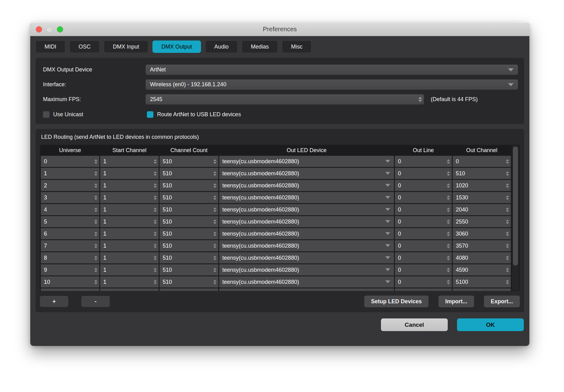 The height and width of the screenshot is (392, 564). I want to click on out-channel-cell: 1020, so click(482, 185).